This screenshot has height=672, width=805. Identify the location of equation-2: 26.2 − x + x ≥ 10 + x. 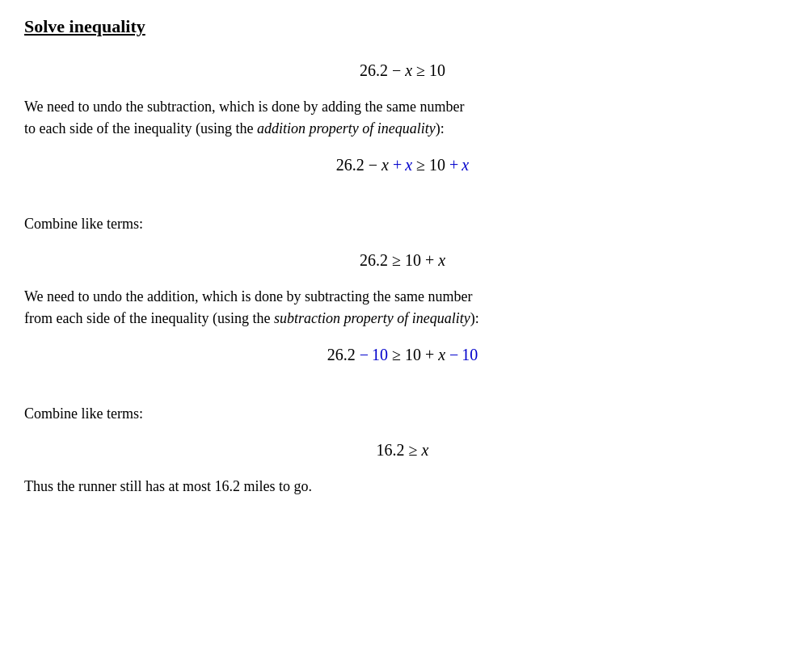
(402, 165).